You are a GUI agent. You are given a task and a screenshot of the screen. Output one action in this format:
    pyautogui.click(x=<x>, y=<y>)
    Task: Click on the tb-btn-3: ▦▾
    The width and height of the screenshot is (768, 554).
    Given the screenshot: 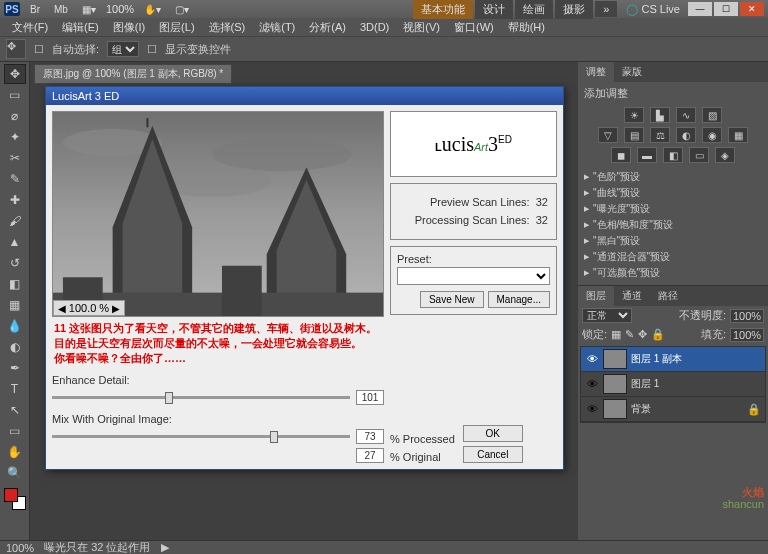 What is the action you would take?
    pyautogui.click(x=89, y=10)
    